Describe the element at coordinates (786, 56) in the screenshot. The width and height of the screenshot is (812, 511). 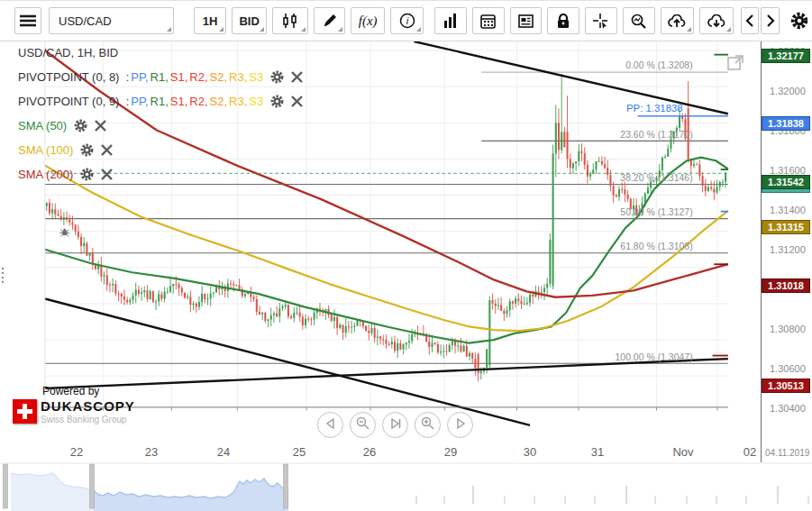
I see `price-badge: 1.32177` at that location.